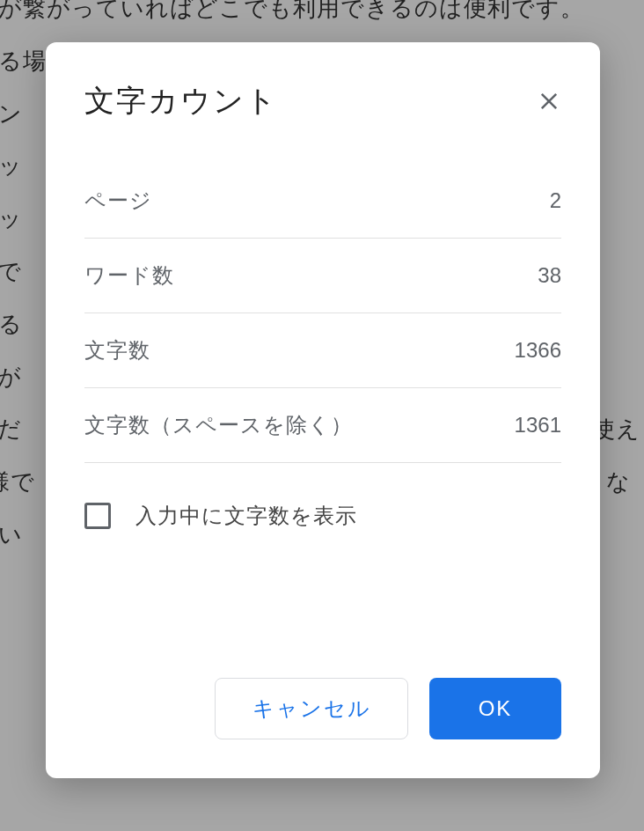 This screenshot has height=831, width=644. What do you see at coordinates (181, 101) in the screenshot?
I see `dialog-title: 文字カウント` at bounding box center [181, 101].